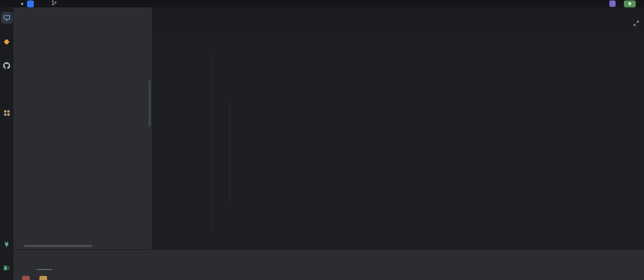  What do you see at coordinates (58, 246) in the screenshot?
I see `horizontal-scrollbar` at bounding box center [58, 246].